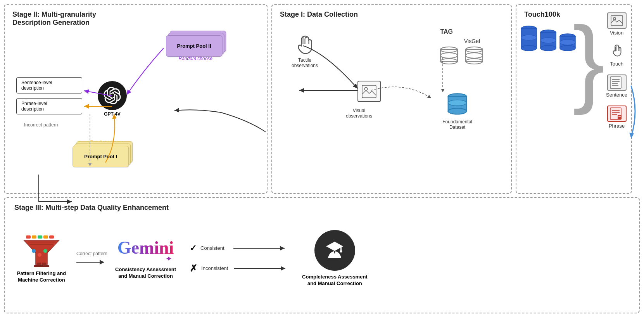 The height and width of the screenshot is (320, 644). I want to click on stage3-title: Stage III: Multi-step Data Quality Enhan…, so click(322, 208).